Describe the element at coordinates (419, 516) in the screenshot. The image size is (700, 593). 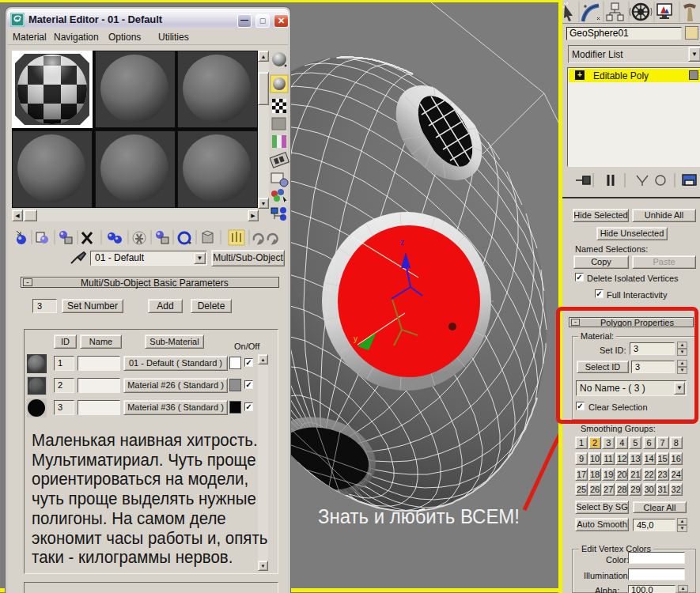
I see `svg-text: Знать и любить ВСЕМ!` at that location.